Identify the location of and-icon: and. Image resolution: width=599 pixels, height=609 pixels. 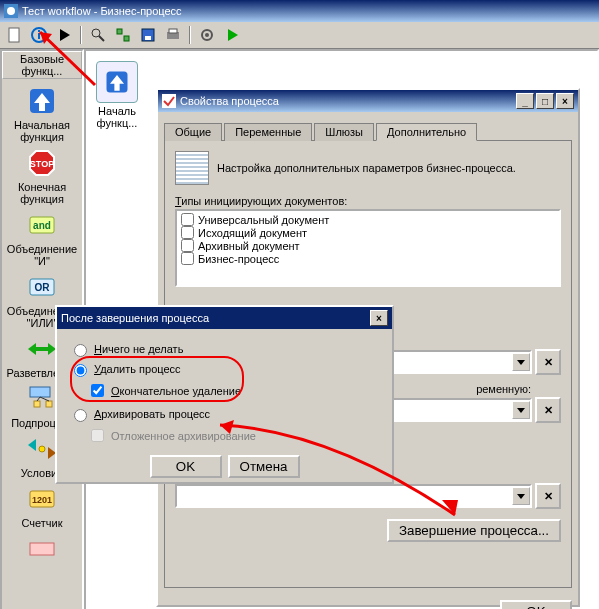
(42, 225).